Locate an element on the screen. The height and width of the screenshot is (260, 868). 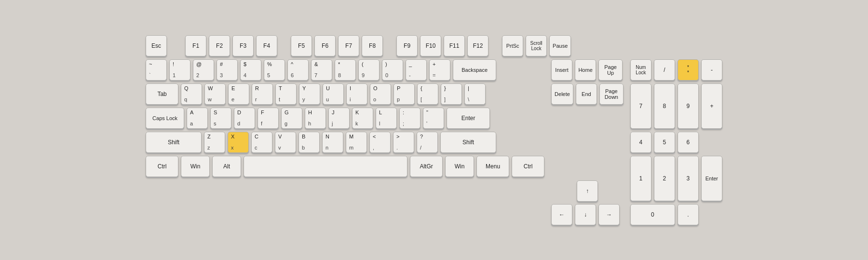
key-enter: Enter is located at coordinates (468, 118).